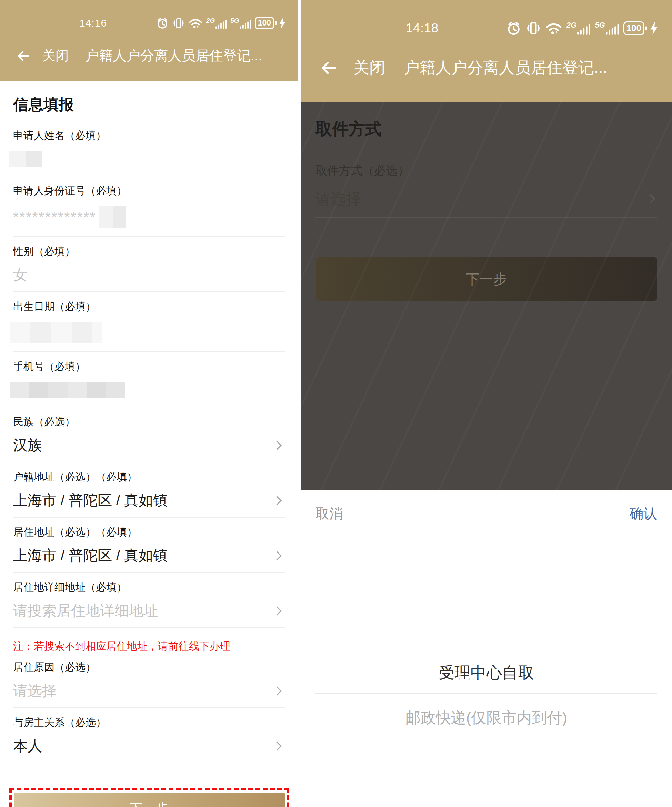 The width and height of the screenshot is (672, 807). Describe the element at coordinates (580, 28) in the screenshot. I see `right-status-icons: 2G 5G 100` at that location.